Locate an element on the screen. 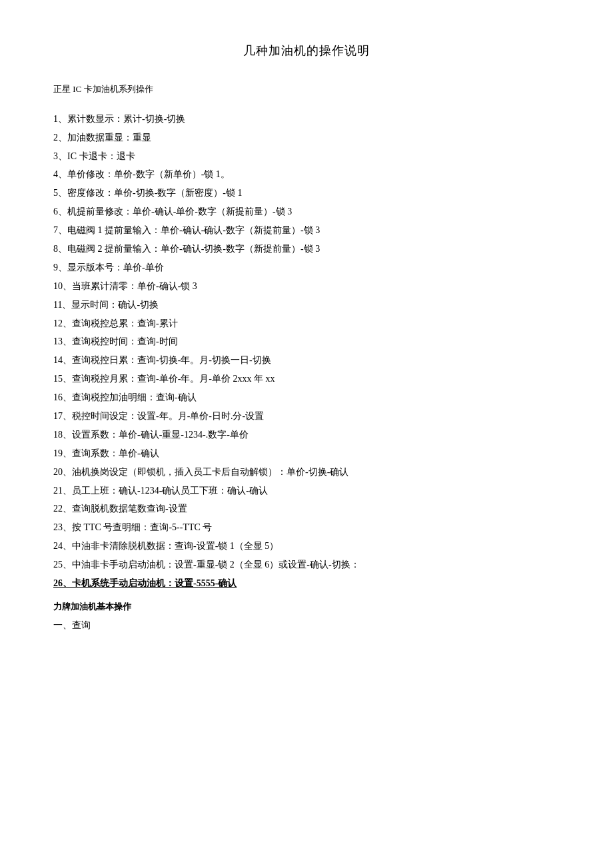 The image size is (613, 868). list-item-23: 23、按 TTC 号查明细：查询-5--TTC 号 is located at coordinates (306, 528).